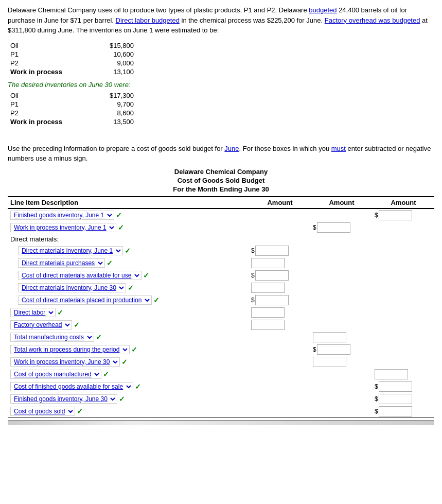  What do you see at coordinates (129, 387) in the screenshot?
I see `cost-fg-available-dropdown-cell: Cost of finished goods available for sal…` at bounding box center [129, 387].